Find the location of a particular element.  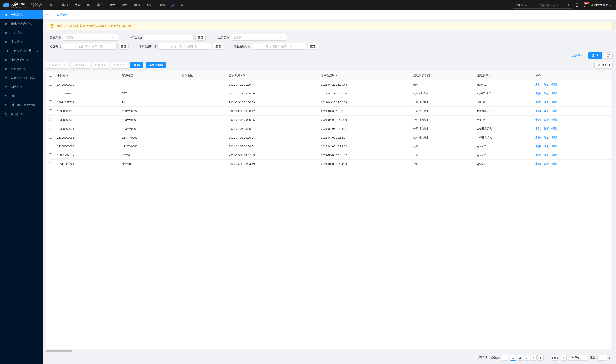

sidebar-item: 消防公海 is located at coordinates (21, 87).